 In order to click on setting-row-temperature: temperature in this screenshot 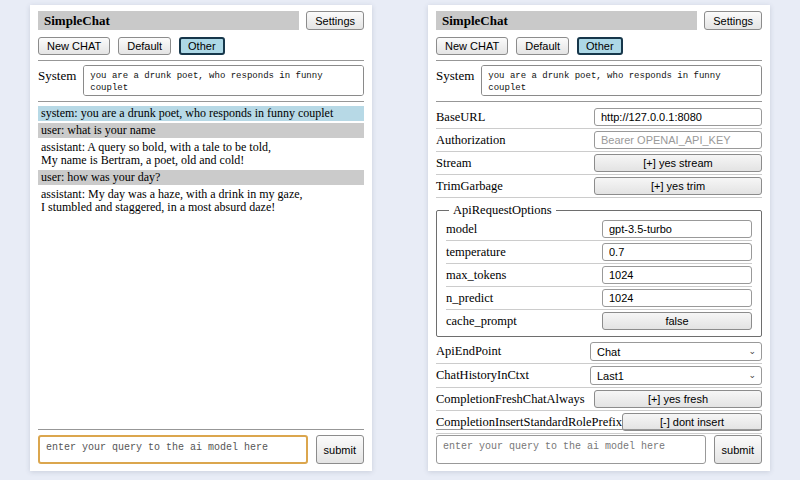, I will do `click(599, 252)`.